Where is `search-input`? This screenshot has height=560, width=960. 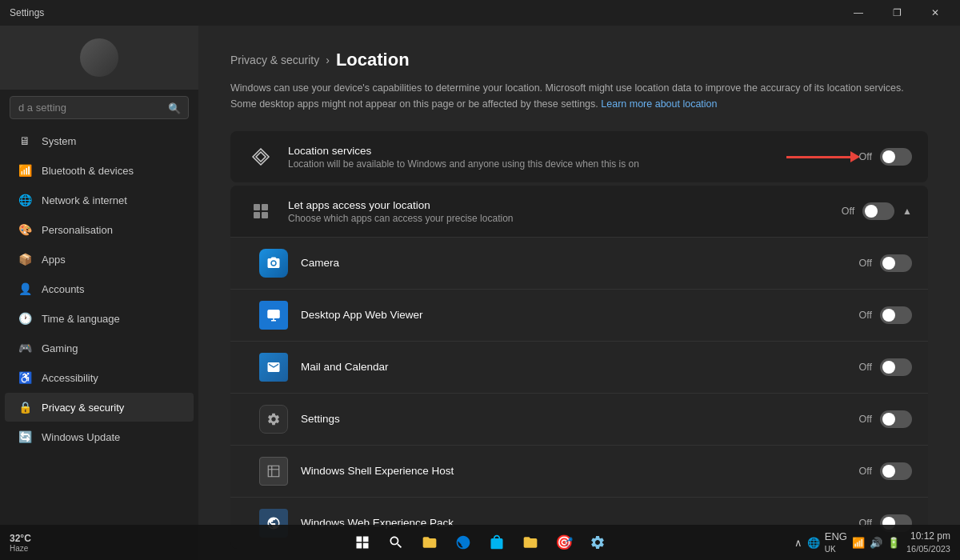 search-input is located at coordinates (99, 107).